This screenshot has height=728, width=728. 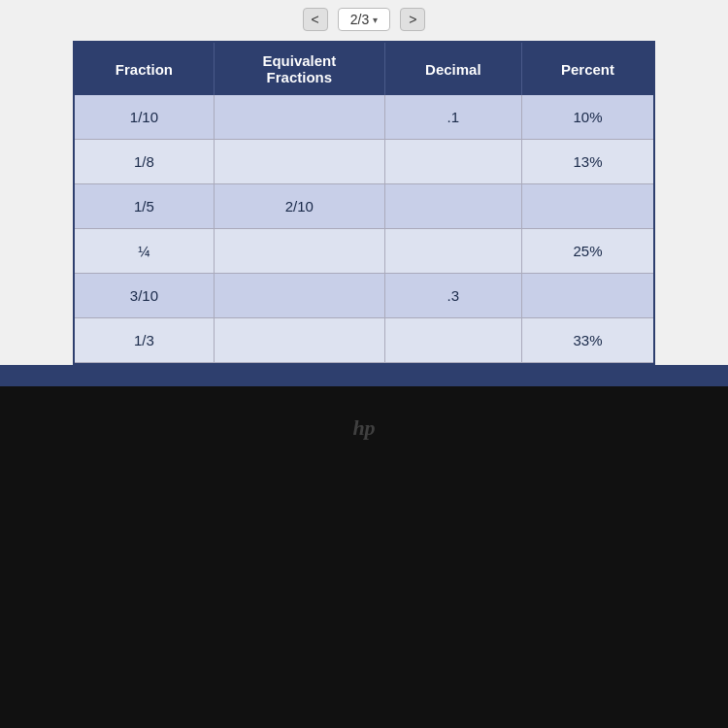 I want to click on header-decimal: Decimal, so click(x=452, y=69).